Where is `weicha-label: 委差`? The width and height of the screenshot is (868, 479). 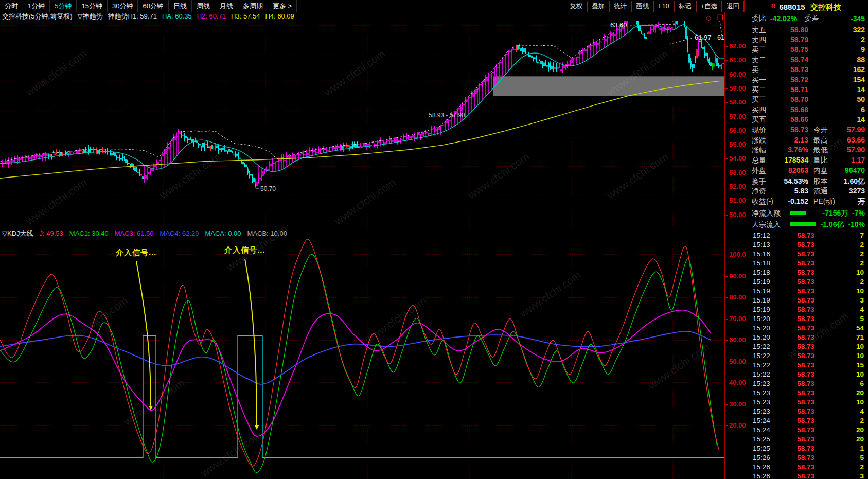
weicha-label: 委差 is located at coordinates (811, 19).